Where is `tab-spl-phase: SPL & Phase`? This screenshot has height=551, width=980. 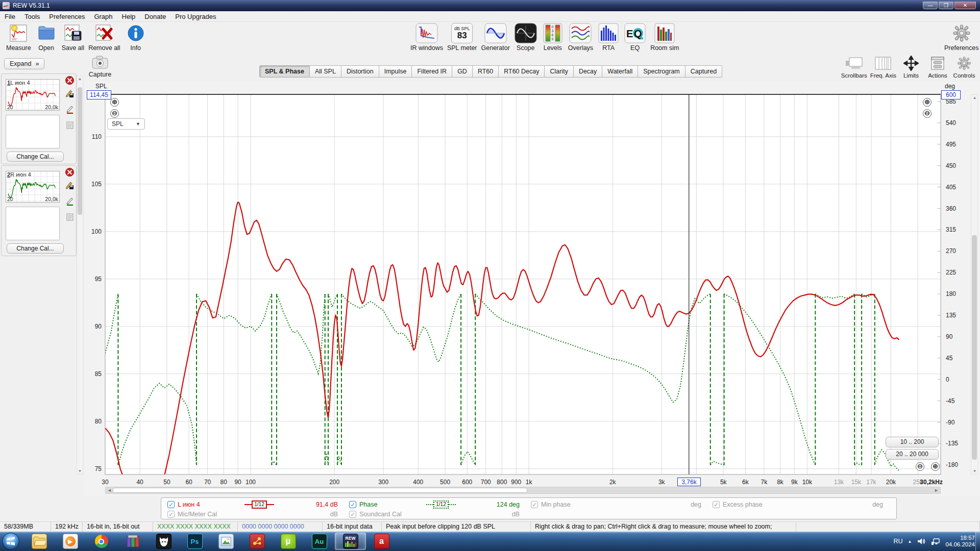
tab-spl-phase: SPL & Phase is located at coordinates (285, 71).